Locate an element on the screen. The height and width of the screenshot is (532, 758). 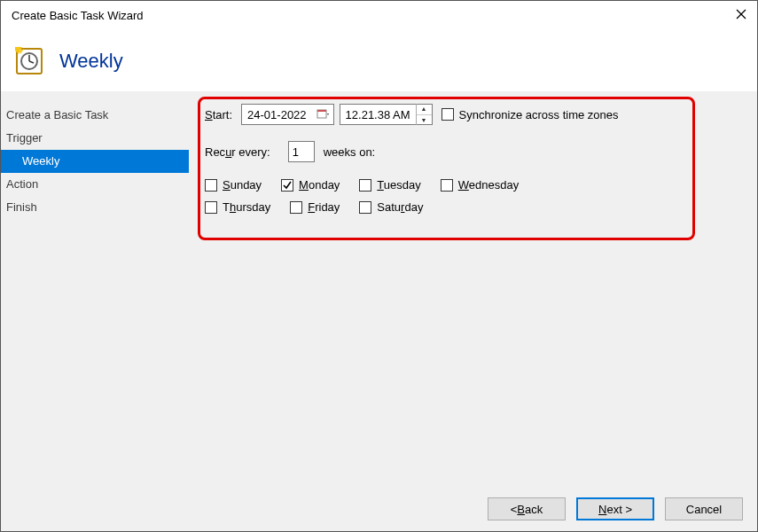
checkmark-icon is located at coordinates (287, 185).